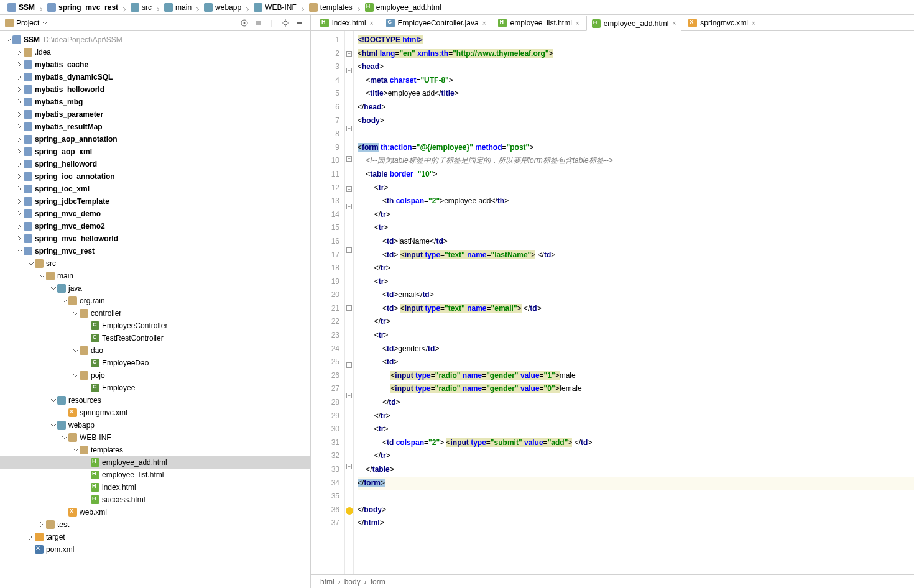 The width and height of the screenshot is (914, 588). I want to click on tree-node: pom.xml, so click(155, 549).